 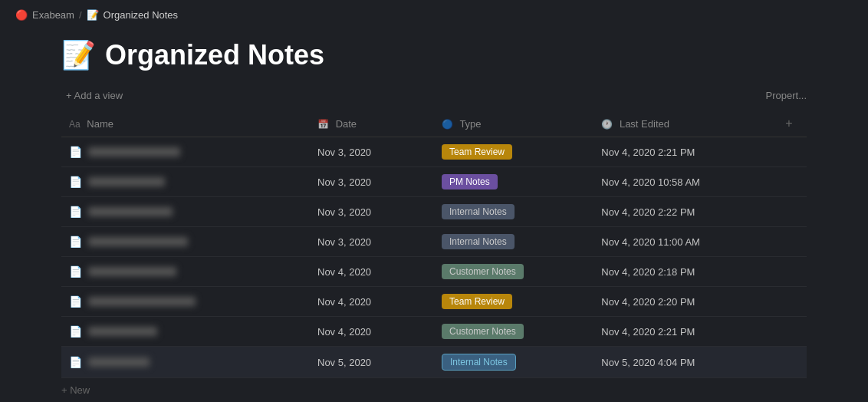 What do you see at coordinates (682, 124) in the screenshot?
I see `col-header-last-edited: 🕐 Last Edited` at bounding box center [682, 124].